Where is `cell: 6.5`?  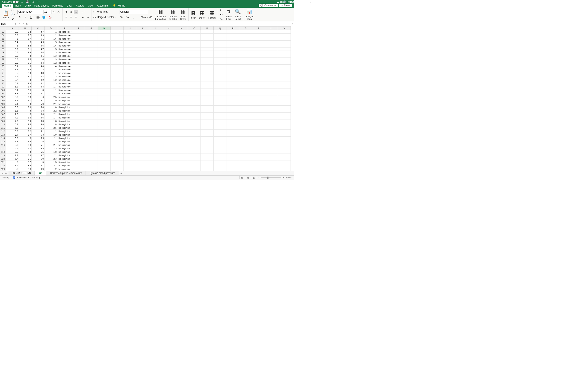
cell: 6.5 is located at coordinates (12, 132).